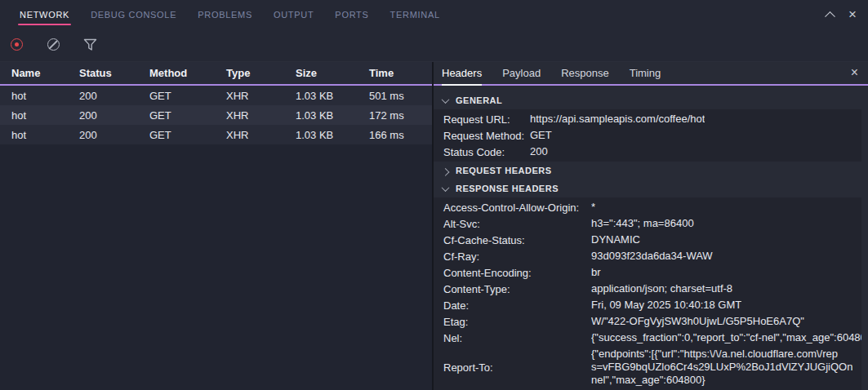 This screenshot has height=390, width=868. What do you see at coordinates (188, 73) in the screenshot?
I see `column-header-method: Method` at bounding box center [188, 73].